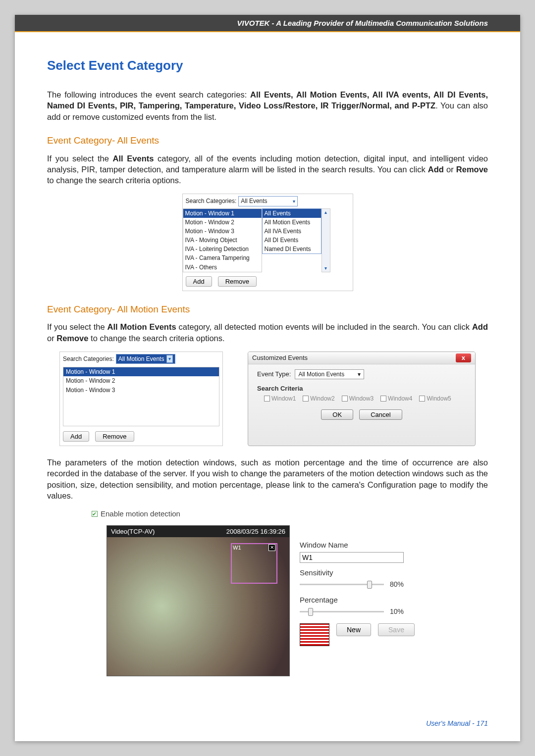 The image size is (535, 756). What do you see at coordinates (363, 23) in the screenshot?
I see `header-brand: VIVOTEK - A Leading Provider of Multimed…` at bounding box center [363, 23].